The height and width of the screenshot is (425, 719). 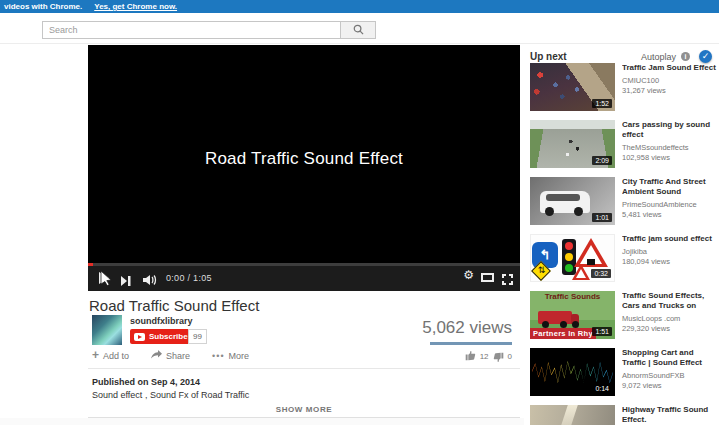 What do you see at coordinates (565, 202) in the screenshot?
I see `suv-graphic` at bounding box center [565, 202].